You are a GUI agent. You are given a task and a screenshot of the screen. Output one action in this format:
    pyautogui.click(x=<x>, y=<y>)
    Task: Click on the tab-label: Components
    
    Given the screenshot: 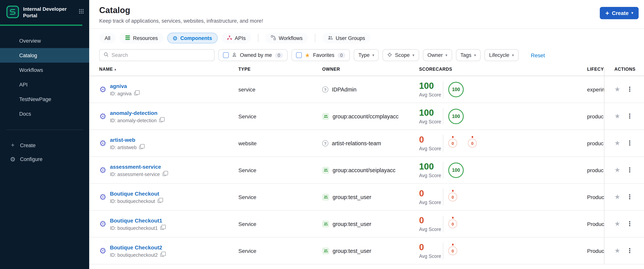 What is the action you would take?
    pyautogui.click(x=196, y=38)
    